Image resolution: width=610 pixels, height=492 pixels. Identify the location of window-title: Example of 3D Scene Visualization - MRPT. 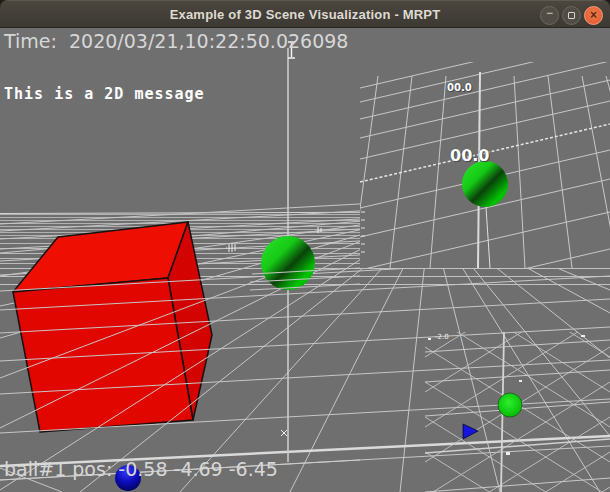
(305, 14).